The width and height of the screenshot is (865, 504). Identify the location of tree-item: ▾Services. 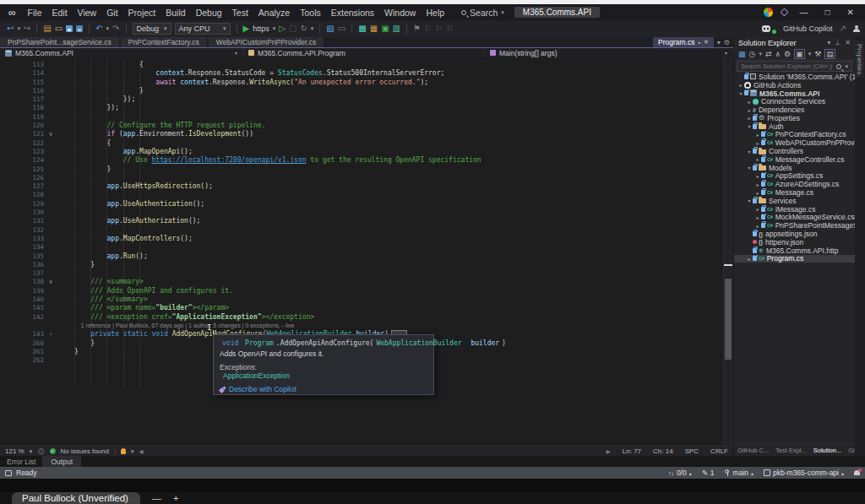
(794, 201).